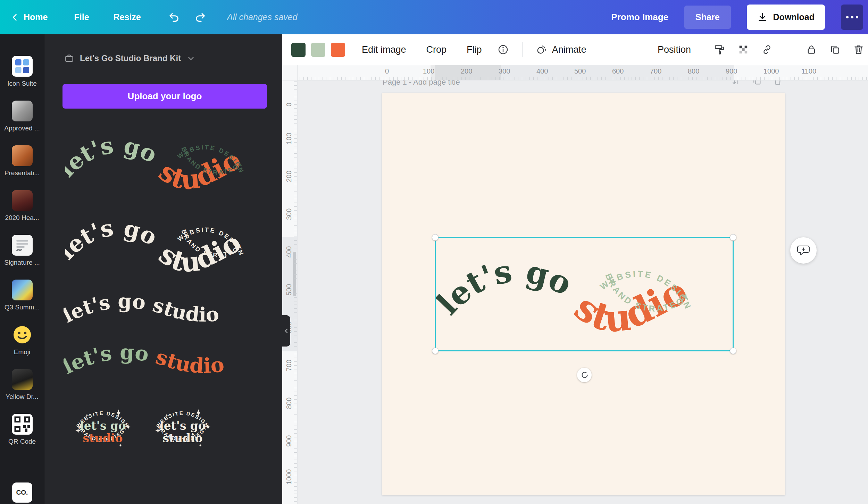 The image size is (868, 504). Describe the element at coordinates (434, 17) in the screenshot. I see `topbar: Home File Resize All changes saved Promo…` at that location.